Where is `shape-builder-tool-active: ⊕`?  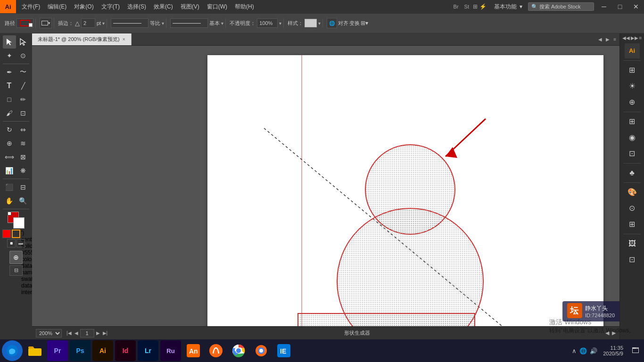
shape-builder-tool-active: ⊕ is located at coordinates (16, 257).